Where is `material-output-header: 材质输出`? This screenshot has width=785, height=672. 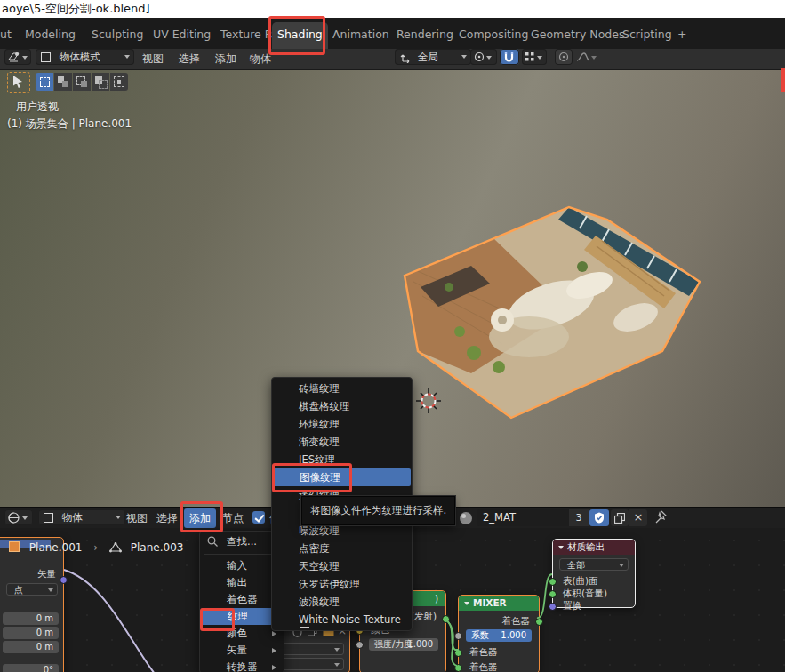
material-output-header: 材质输出 is located at coordinates (594, 548).